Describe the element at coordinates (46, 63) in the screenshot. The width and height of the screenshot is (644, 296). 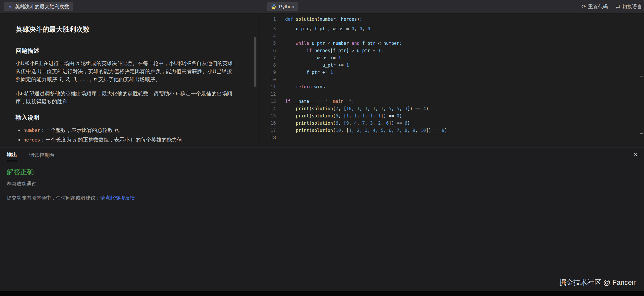
I see `plain-text: 小U和小F正在进行一场由` at that location.